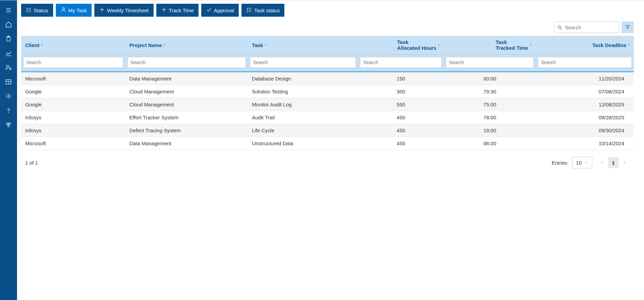 The image size is (644, 300). What do you see at coordinates (417, 45) in the screenshot?
I see `col-header-label: Task Allocated Hours` at bounding box center [417, 45].